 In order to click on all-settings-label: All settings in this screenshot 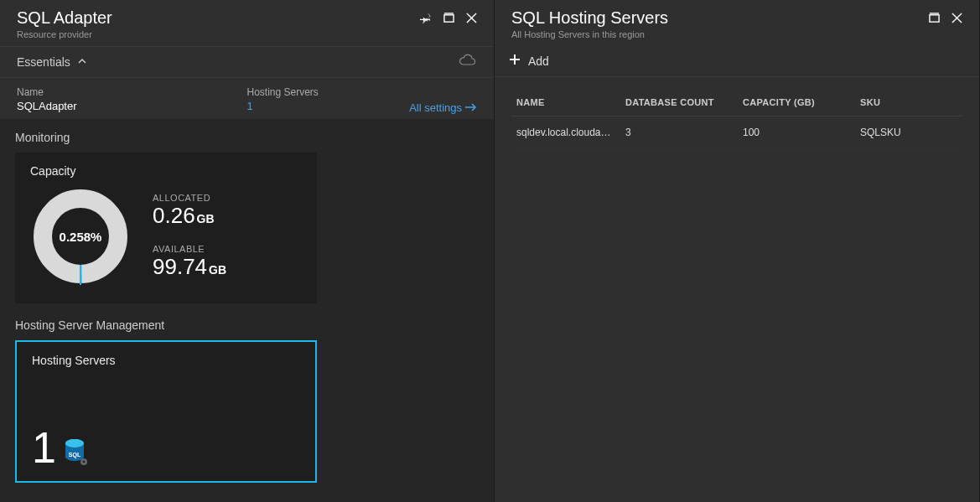, I will do `click(436, 107)`.